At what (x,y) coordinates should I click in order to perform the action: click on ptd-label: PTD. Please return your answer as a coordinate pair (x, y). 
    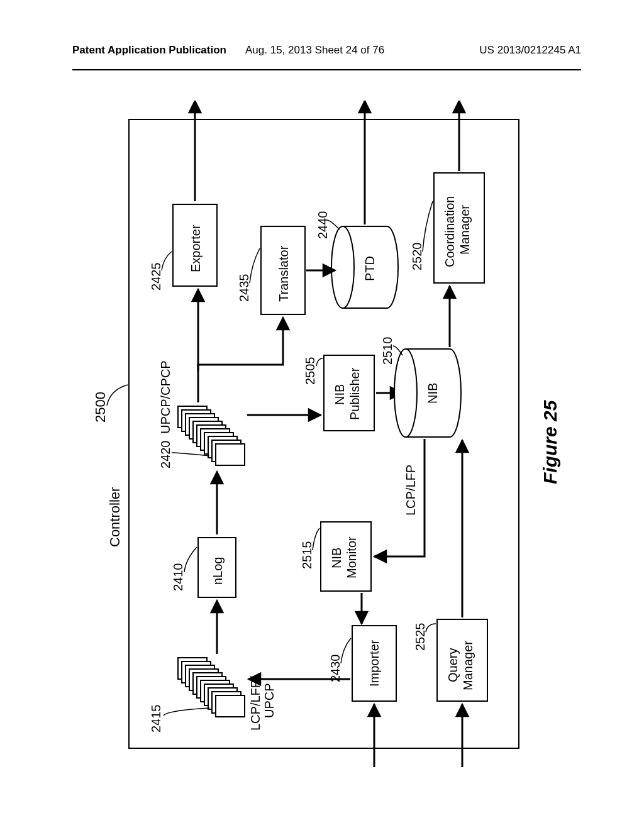
    Looking at the image, I should click on (370, 268).